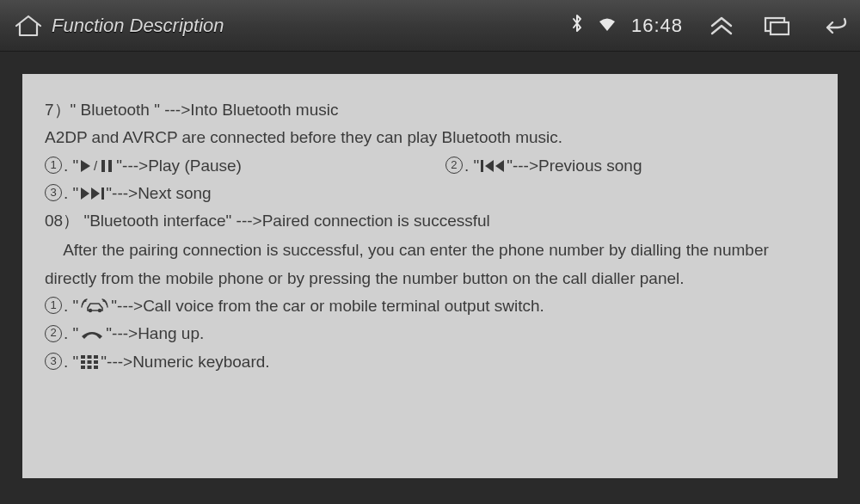 The width and height of the screenshot is (860, 504). What do you see at coordinates (430, 166) in the screenshot?
I see `row-play-prev: 1 . " / " --->Play (Pause) 2 . "` at bounding box center [430, 166].